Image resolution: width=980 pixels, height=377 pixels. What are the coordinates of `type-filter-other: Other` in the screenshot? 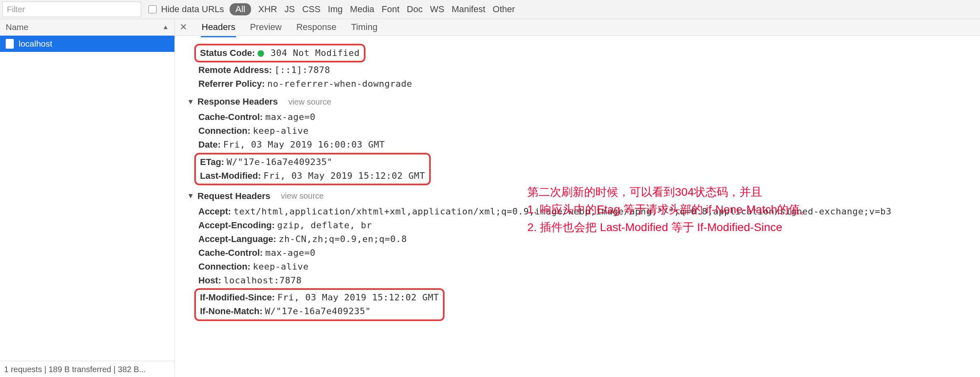 It's located at (504, 9).